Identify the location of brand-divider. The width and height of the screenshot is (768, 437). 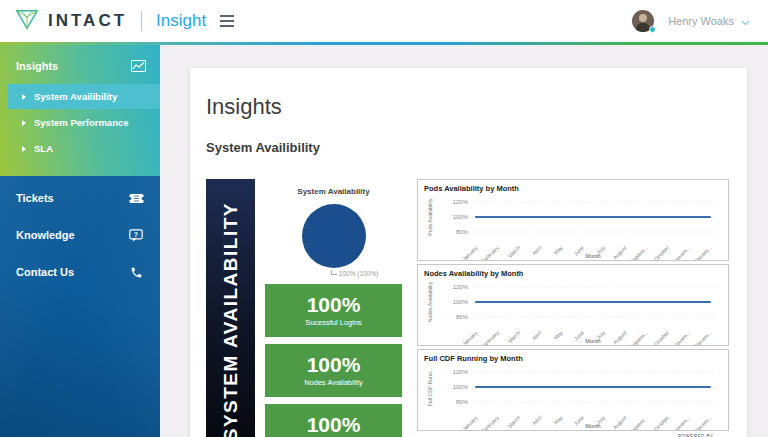
(142, 21).